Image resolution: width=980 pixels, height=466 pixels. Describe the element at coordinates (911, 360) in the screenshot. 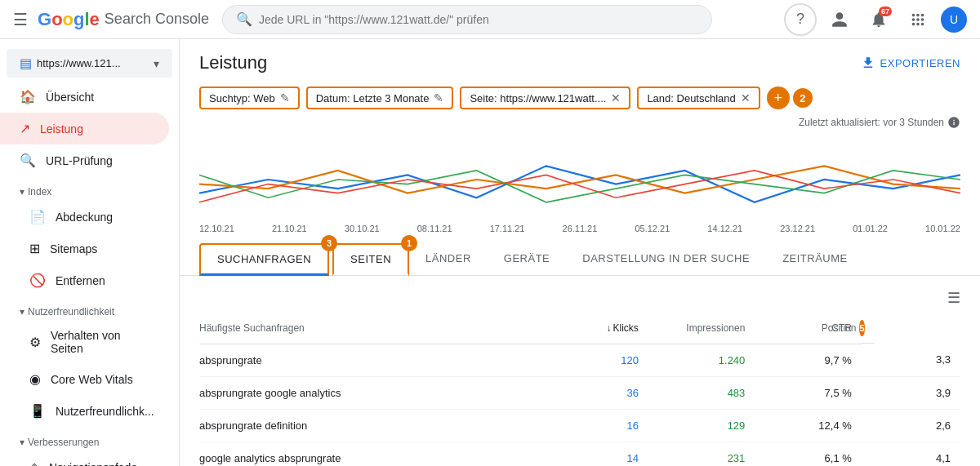

I see `position-cell: 3,3` at that location.